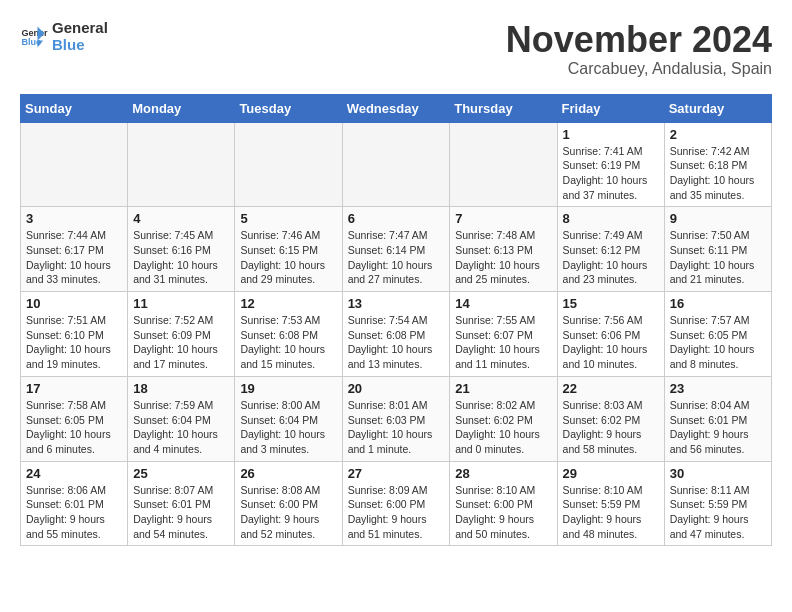 The image size is (792, 612). I want to click on day-info: Sunrise: 8:02 AM Sunset: 6:02 PM Dayligh…, so click(503, 428).